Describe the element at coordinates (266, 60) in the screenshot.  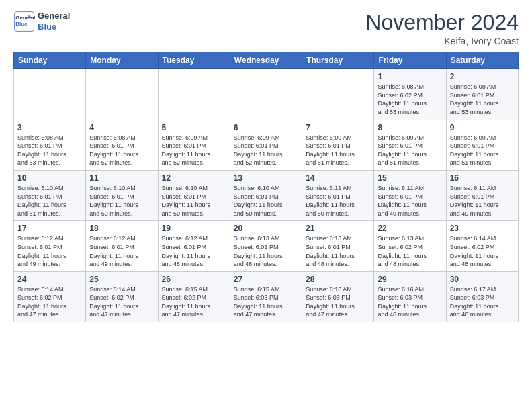
I see `weekday-header-row: SundayMondayTuesdayWednesdayThursdayFrid…` at that location.